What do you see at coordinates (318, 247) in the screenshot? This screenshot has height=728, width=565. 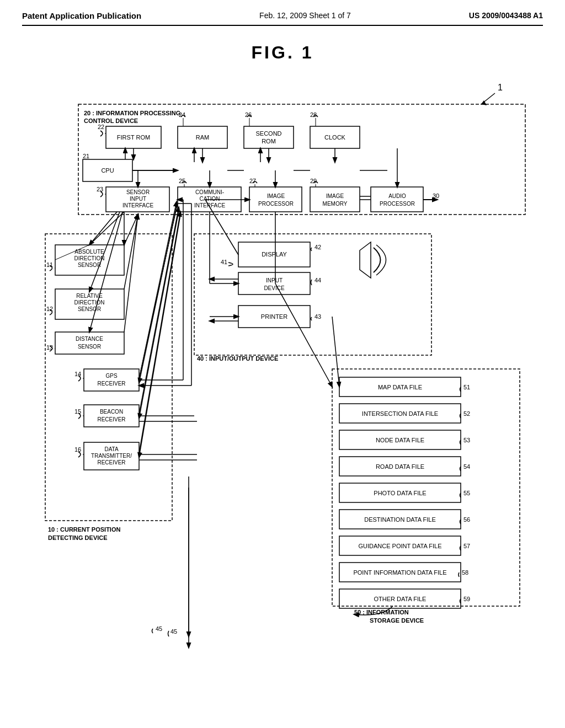 I see `svg-text: 42` at bounding box center [318, 247].